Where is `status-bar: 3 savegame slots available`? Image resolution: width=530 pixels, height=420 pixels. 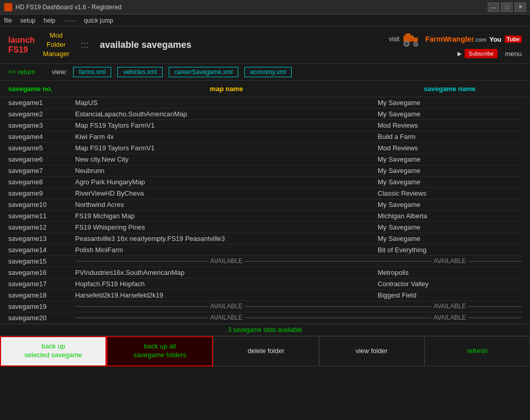
status-bar: 3 savegame slots available is located at coordinates (265, 330).